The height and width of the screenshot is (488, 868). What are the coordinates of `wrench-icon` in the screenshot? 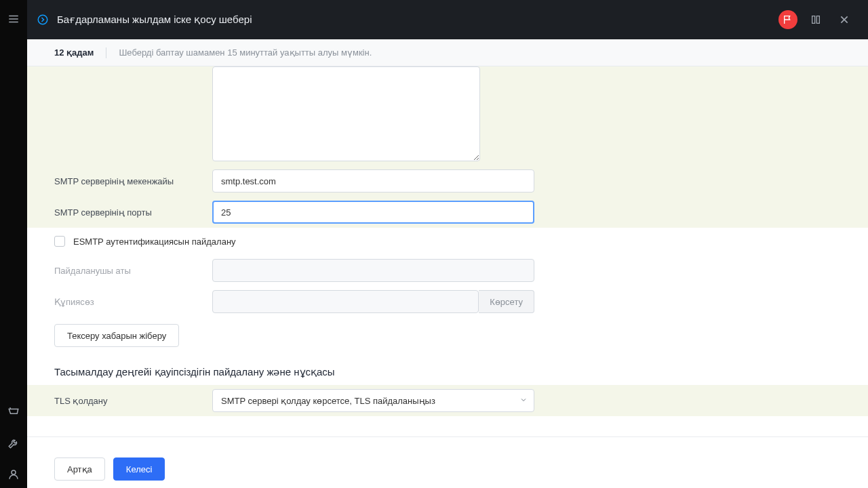 It's located at (14, 443).